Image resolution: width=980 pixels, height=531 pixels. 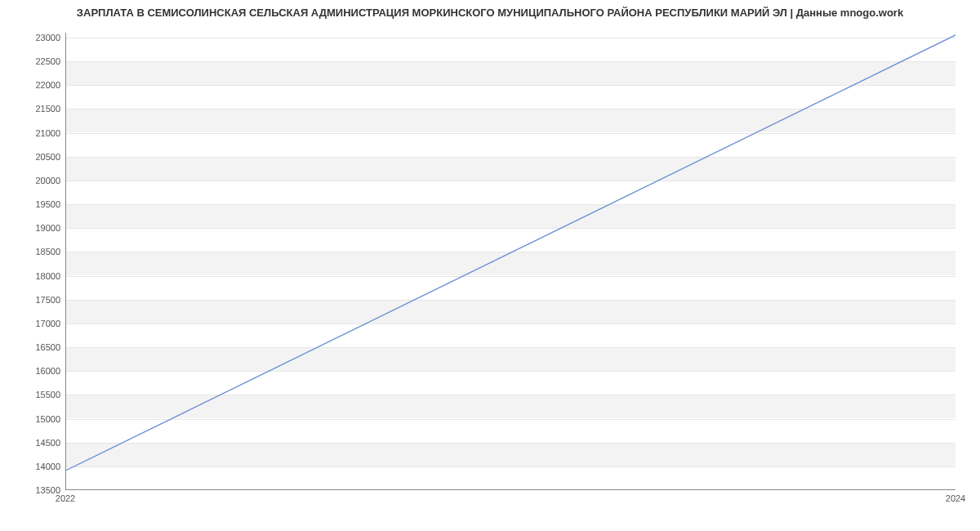 What do you see at coordinates (36, 157) in the screenshot?
I see `y-tick-label: 20500` at bounding box center [36, 157].